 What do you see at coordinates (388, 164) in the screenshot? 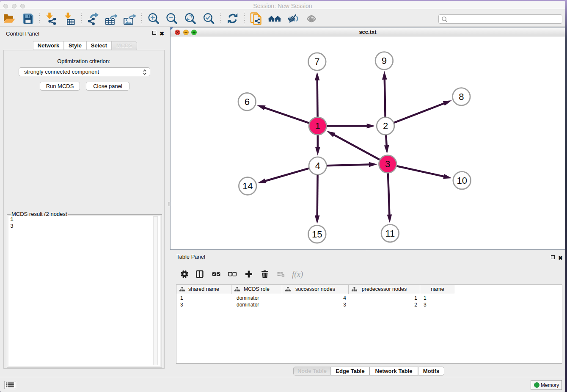
I see `svg-text: 3` at bounding box center [388, 164].